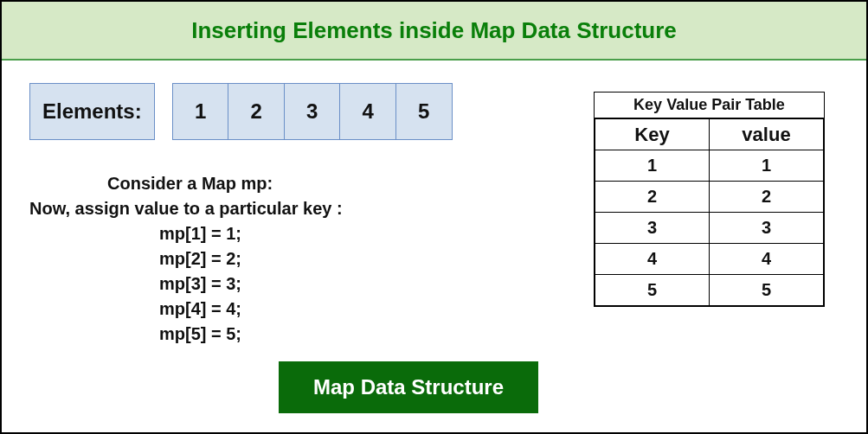  I want to click on kv-cell-key: 3, so click(653, 228).